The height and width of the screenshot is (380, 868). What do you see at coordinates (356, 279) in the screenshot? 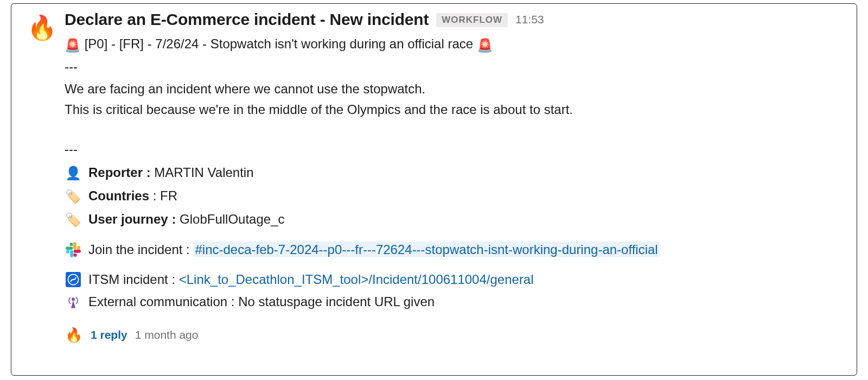
I see `itsm-link: <Link_to_Decathlon_ITSM_tool>/Incident/1…` at bounding box center [356, 279].